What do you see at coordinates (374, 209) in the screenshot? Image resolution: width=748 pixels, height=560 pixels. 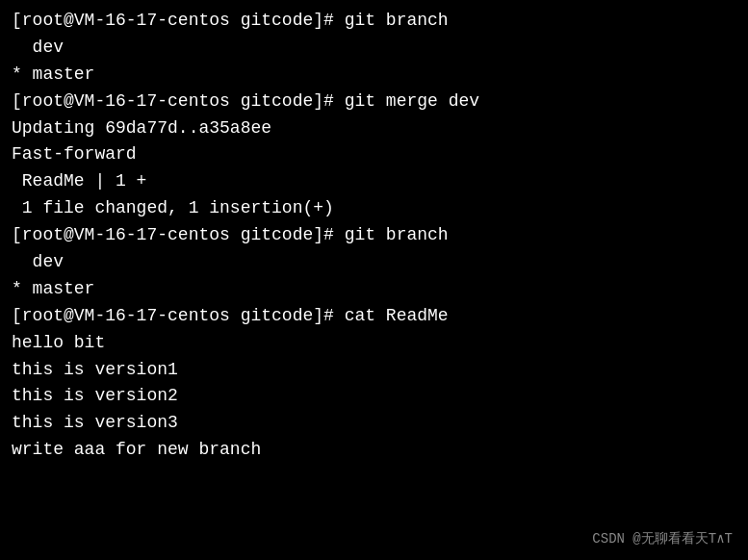 I see `terminal-line: 1 file changed, 1 insertion(+)` at bounding box center [374, 209].